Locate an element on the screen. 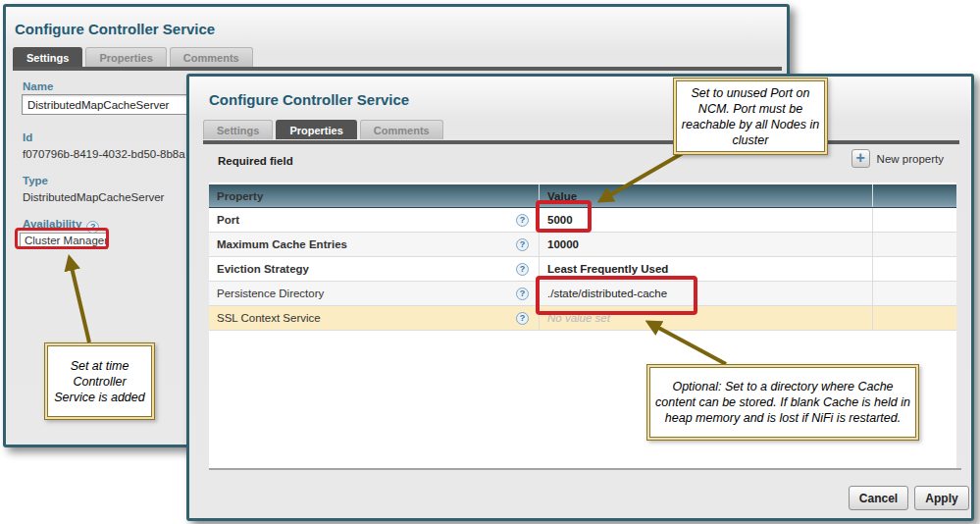 This screenshot has height=524, width=980. availability-value: Cluster Manager is located at coordinates (64, 241).